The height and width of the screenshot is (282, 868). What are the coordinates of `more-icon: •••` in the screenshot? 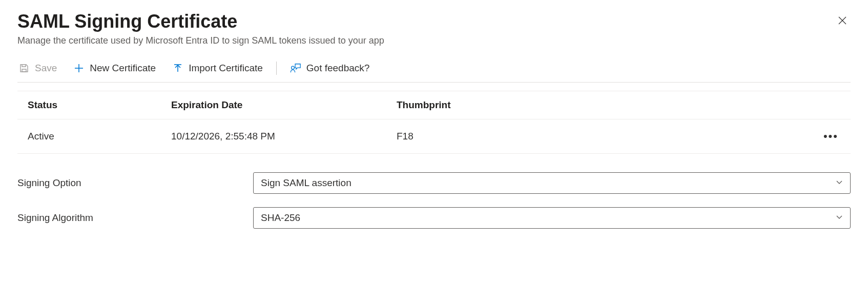 It's located at (831, 136).